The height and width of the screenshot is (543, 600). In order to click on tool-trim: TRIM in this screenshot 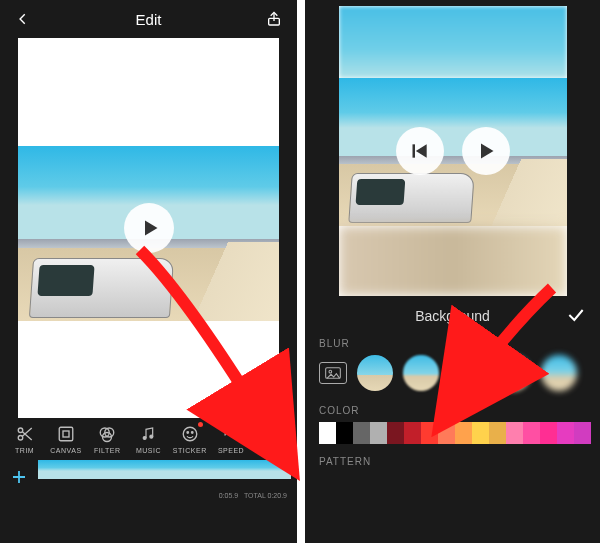, I will do `click(25, 439)`.